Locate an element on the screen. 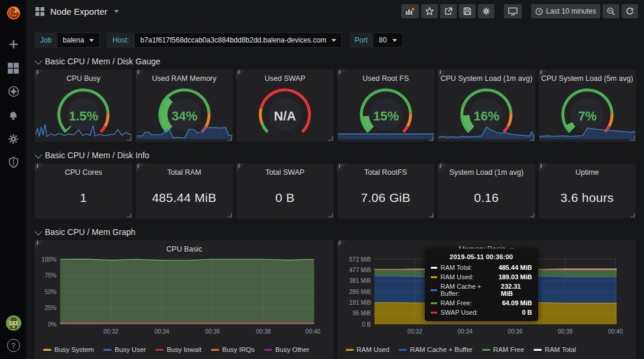  star-button is located at coordinates (430, 11).